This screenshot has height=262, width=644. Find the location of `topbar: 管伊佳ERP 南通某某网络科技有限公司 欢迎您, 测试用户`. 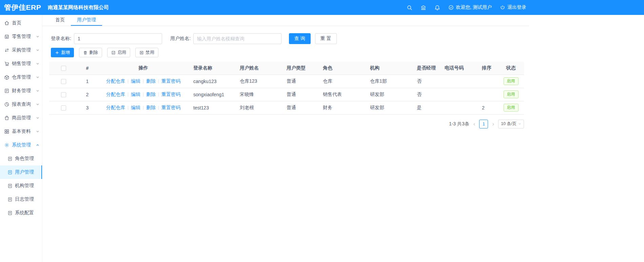

topbar: 管伊佳ERP 南通某某网络科技有限公司 欢迎您, 测试用户 is located at coordinates (322, 7).